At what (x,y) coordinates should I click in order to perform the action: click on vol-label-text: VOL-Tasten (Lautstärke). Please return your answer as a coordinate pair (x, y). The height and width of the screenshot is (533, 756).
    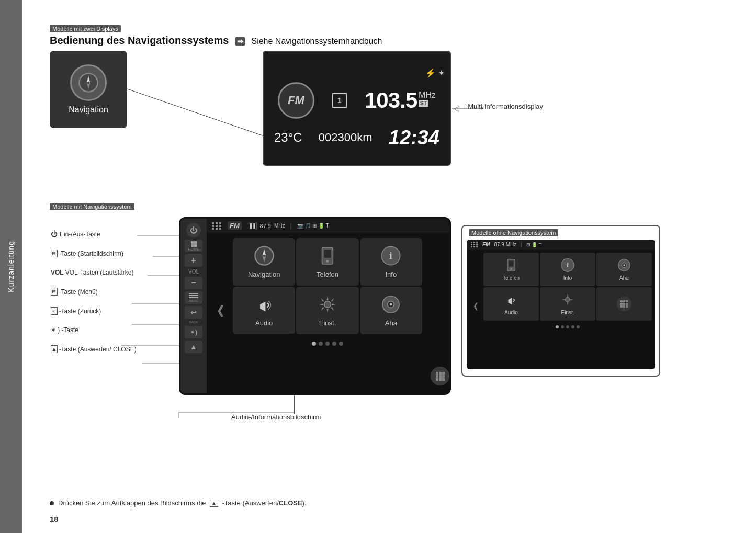
    Looking at the image, I should click on (99, 273).